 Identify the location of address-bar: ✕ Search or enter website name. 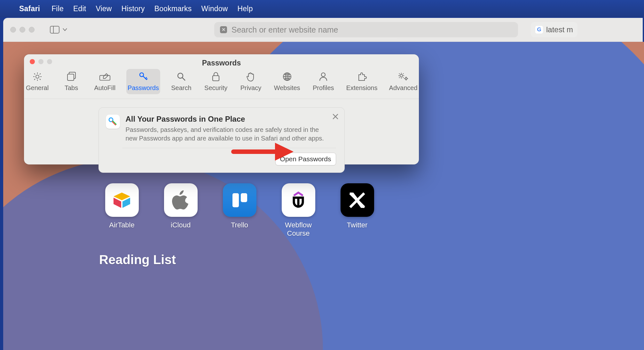
(366, 30).